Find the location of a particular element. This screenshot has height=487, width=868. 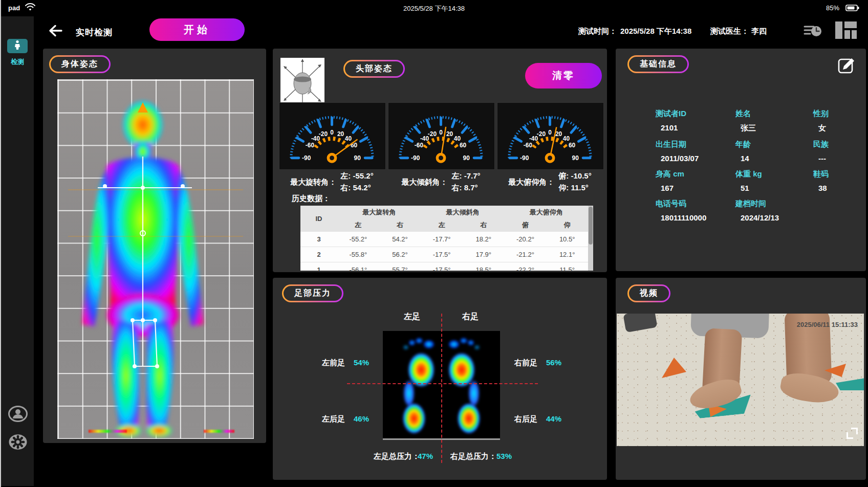

total-left-label: 左足总压力： is located at coordinates (397, 456).